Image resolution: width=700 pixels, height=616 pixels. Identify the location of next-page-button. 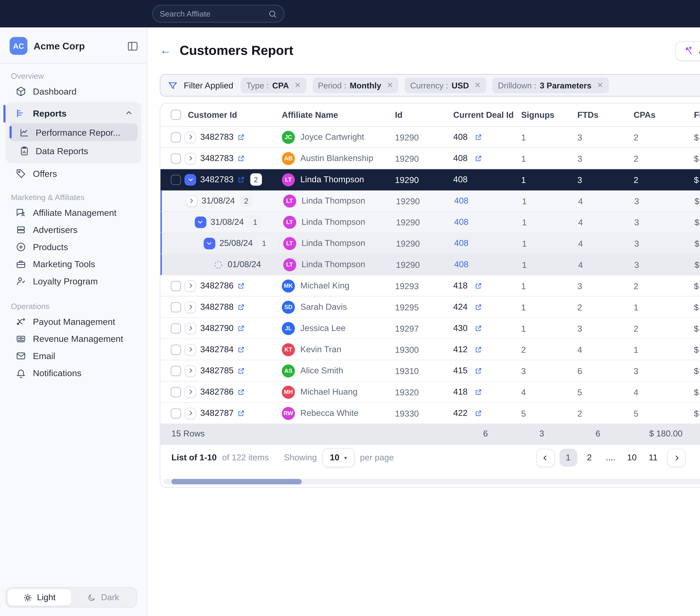
(676, 458).